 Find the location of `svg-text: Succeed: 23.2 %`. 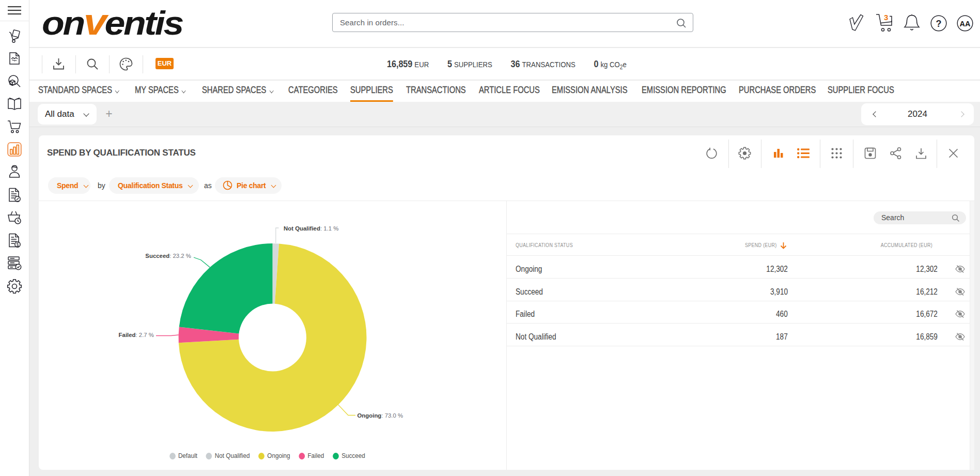

svg-text: Succeed: 23.2 % is located at coordinates (168, 256).